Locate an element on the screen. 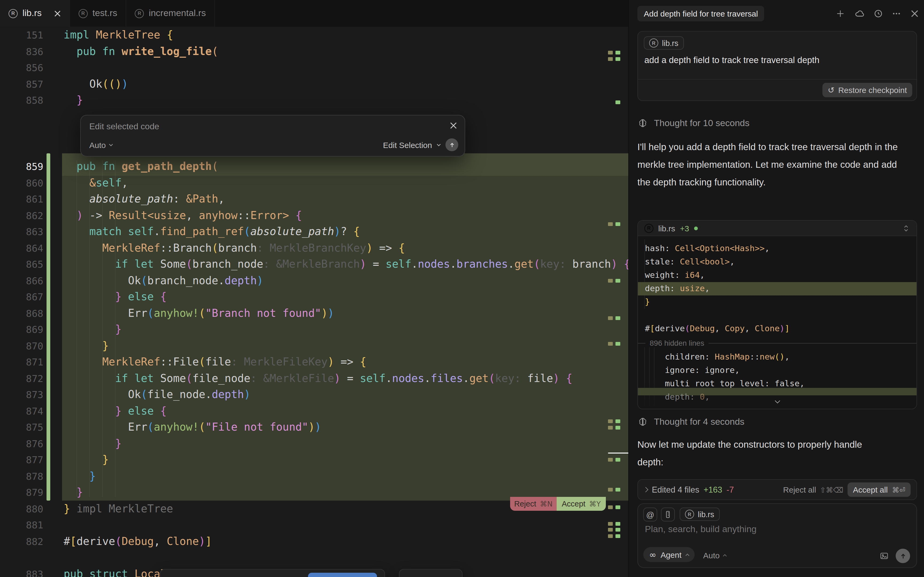 Image resolution: width=924 pixels, height=577 pixels. code-line: MerkleRef::Branch(branch: MerkleBranchKe… is located at coordinates (234, 248).